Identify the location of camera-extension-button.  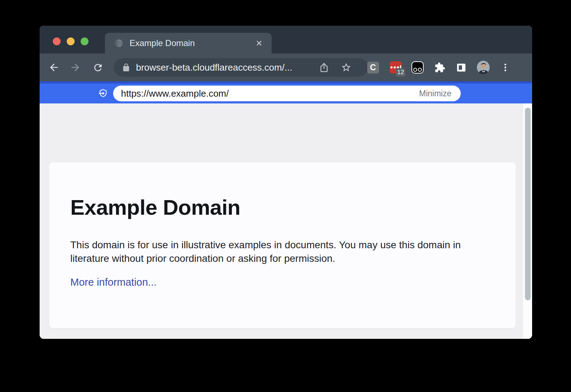
(418, 67).